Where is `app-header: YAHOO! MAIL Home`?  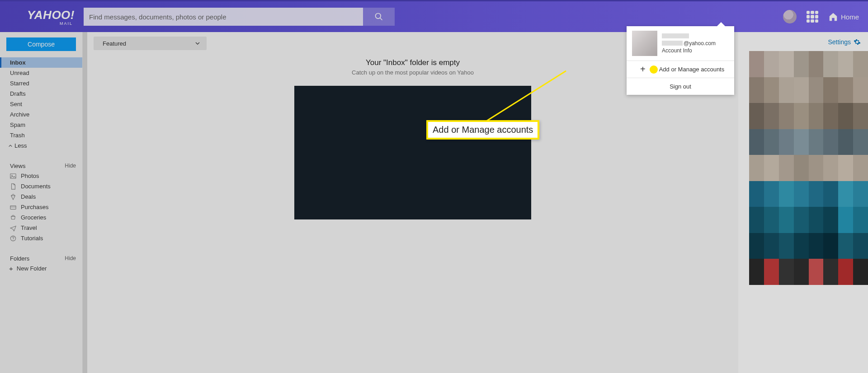 app-header: YAHOO! MAIL Home is located at coordinates (434, 16).